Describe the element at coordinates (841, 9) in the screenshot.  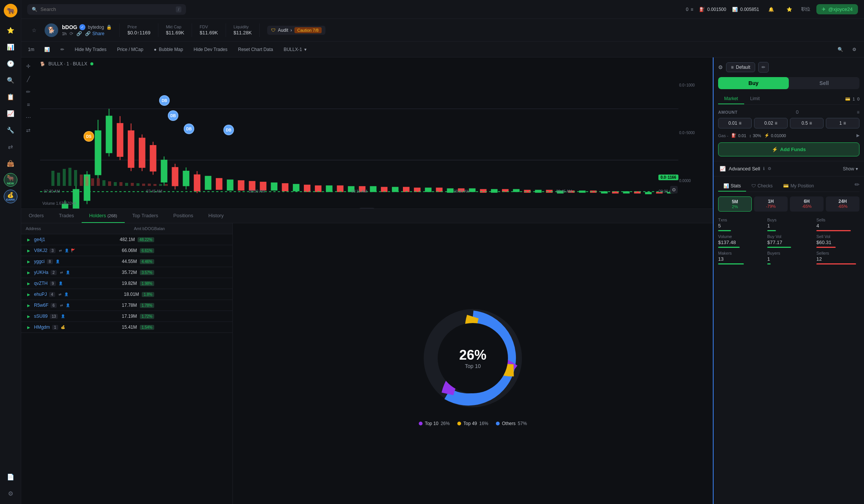
I see `user-label: @xjoyce24` at that location.